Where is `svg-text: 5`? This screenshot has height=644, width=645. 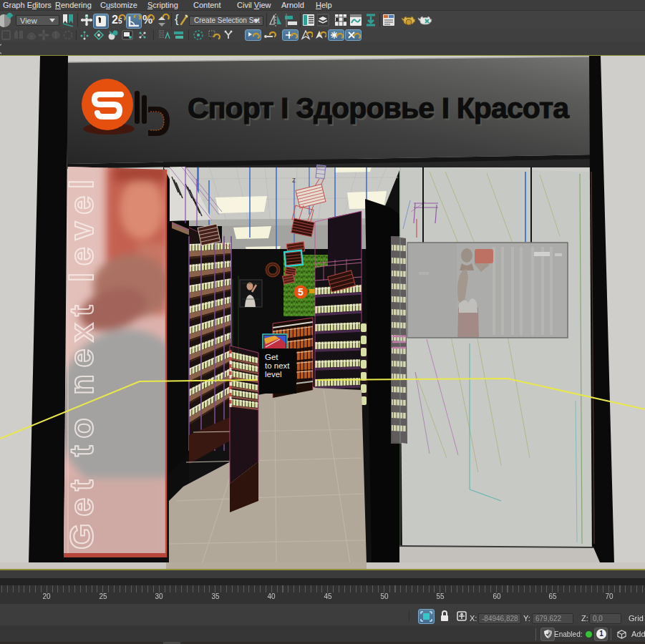
svg-text: 5 is located at coordinates (301, 292).